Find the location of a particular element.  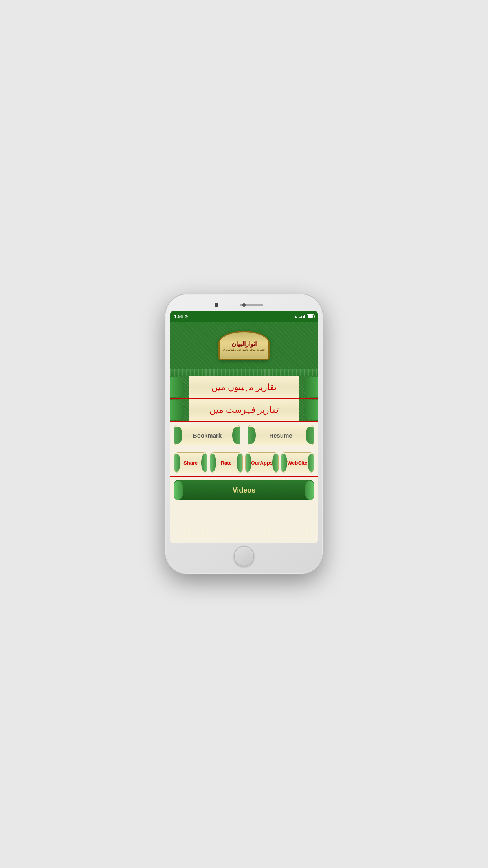

signal-icon is located at coordinates (303, 316).